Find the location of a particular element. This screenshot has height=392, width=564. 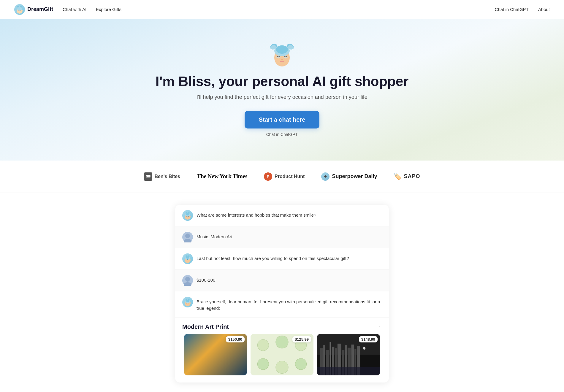

product-price-2: $125.99 is located at coordinates (302, 339).